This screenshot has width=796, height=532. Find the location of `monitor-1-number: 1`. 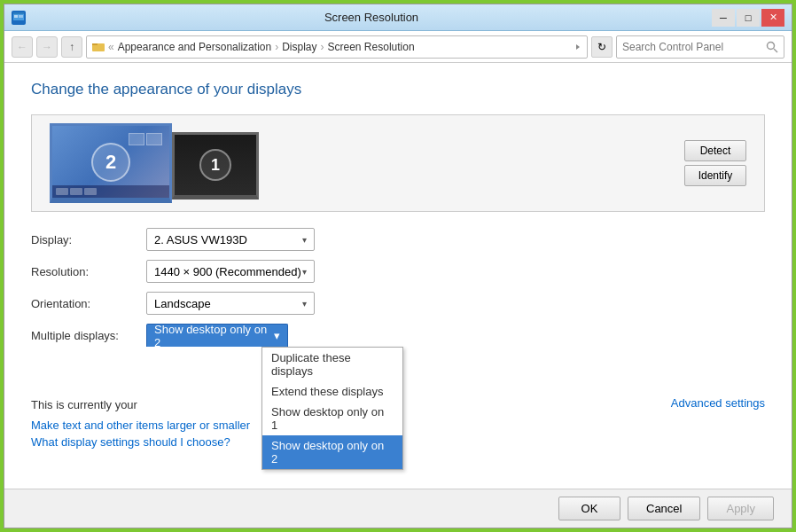

monitor-1-number: 1 is located at coordinates (215, 165).